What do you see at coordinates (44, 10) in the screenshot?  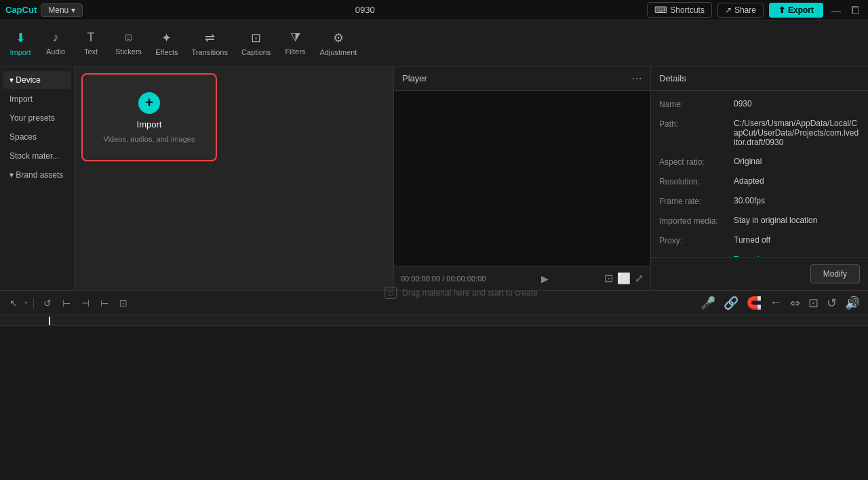 I see `topbar-left: CapCut Menu ▾` at bounding box center [44, 10].